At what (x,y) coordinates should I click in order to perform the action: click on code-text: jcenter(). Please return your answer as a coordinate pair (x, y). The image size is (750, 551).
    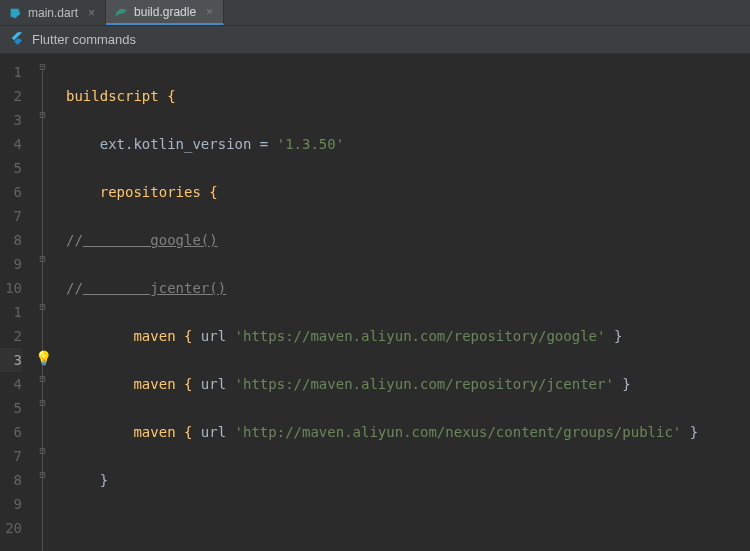
    Looking at the image, I should click on (154, 288).